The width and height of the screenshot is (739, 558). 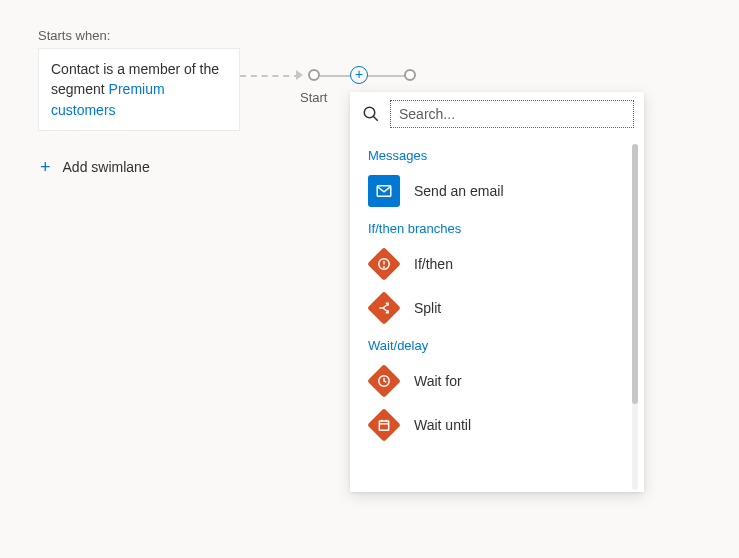 I want to click on add-swimlane-label: Add swimlane, so click(x=106, y=167).